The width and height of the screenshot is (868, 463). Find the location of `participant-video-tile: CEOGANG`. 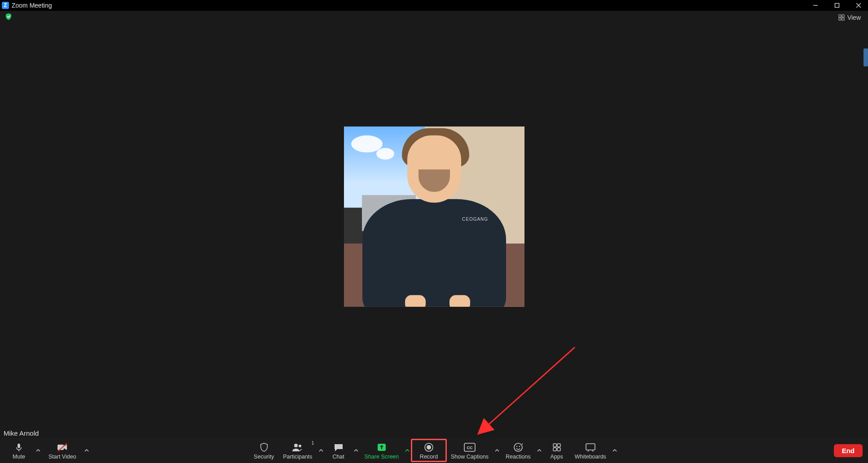

participant-video-tile: CEOGANG is located at coordinates (434, 217).